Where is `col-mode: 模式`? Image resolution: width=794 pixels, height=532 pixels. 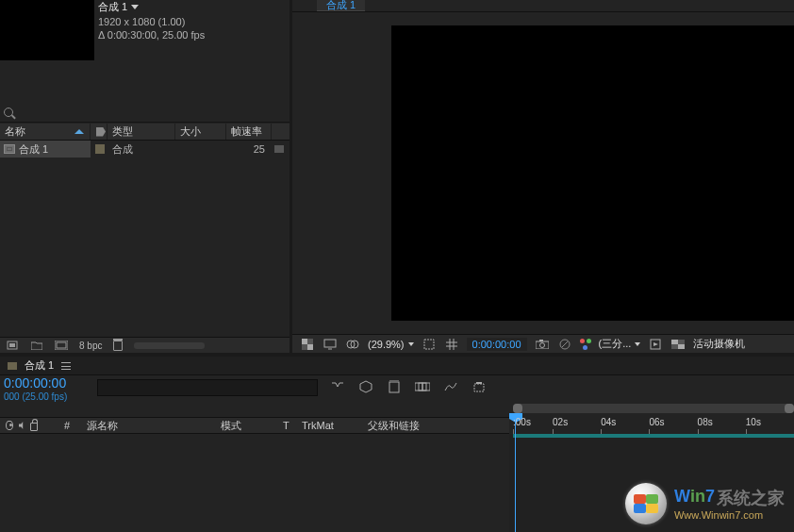 col-mode: 模式 is located at coordinates (246, 425).